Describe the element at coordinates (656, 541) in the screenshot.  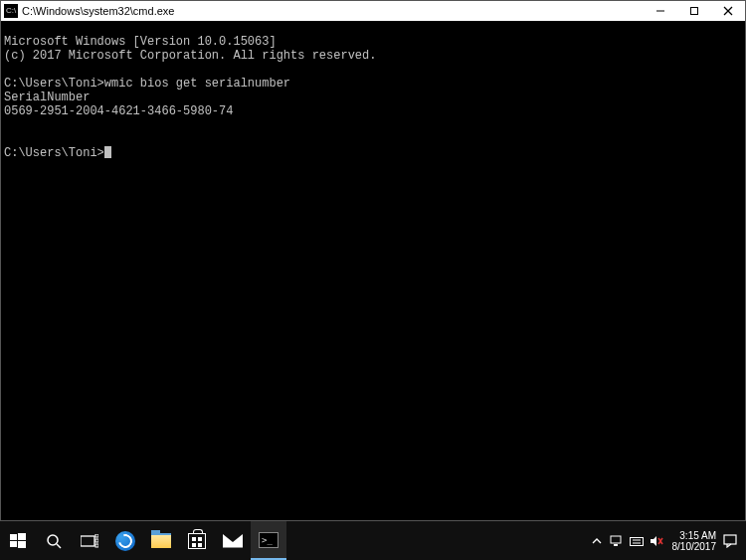
I see `volume-muted-icon` at that location.